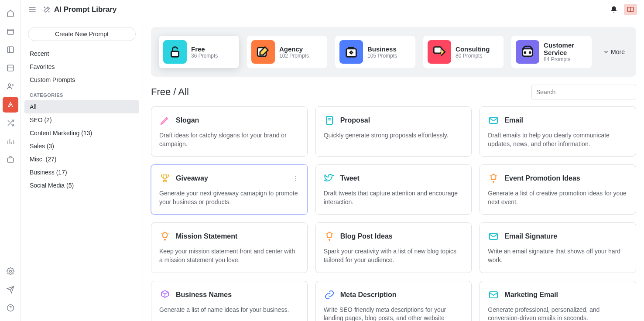 The width and height of the screenshot is (644, 321). I want to click on categories-heading: CATEGORIES, so click(82, 93).